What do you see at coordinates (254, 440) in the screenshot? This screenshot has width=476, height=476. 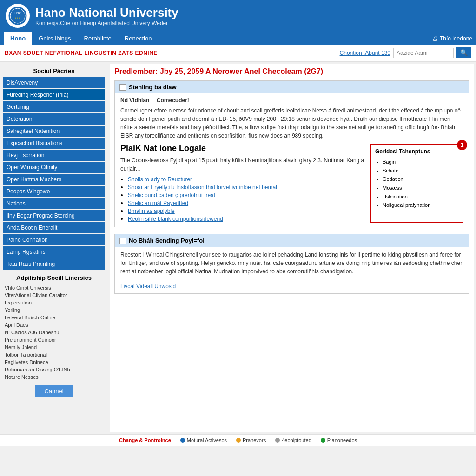 I see `footer-label-2: Pranevors` at bounding box center [254, 440].